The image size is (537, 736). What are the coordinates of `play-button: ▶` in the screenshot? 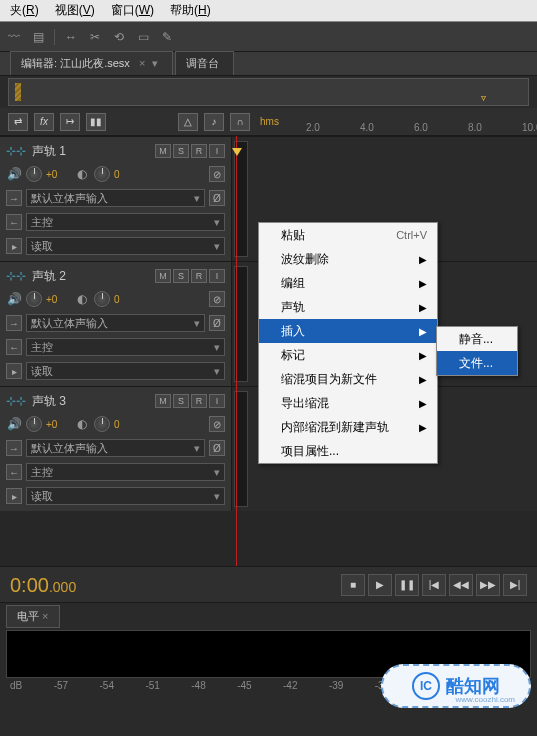 It's located at (380, 585).